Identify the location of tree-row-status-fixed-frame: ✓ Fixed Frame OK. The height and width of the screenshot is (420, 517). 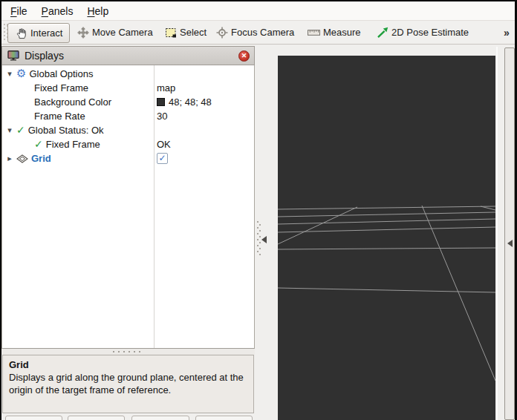
(128, 144).